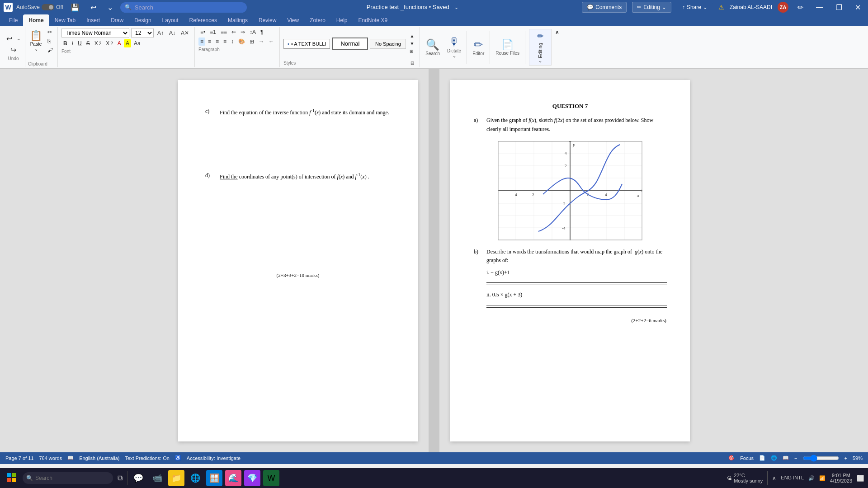 The height and width of the screenshot is (488, 868). I want to click on clock-widget: 9:01 PM 4/19/2023, so click(841, 478).